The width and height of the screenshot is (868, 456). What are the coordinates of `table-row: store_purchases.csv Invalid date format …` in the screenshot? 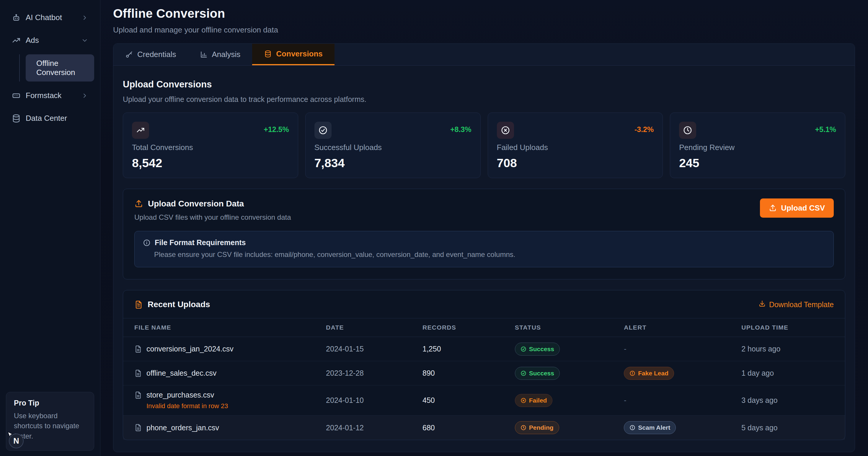 It's located at (484, 400).